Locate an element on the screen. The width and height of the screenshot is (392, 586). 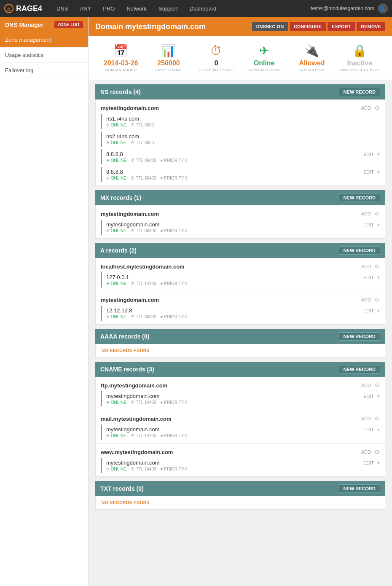
settings-icon-2-0: ⚙ is located at coordinates (377, 266).